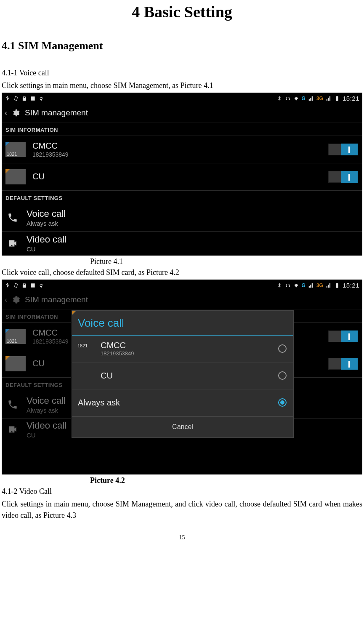 This screenshot has height=621, width=364. I want to click on sim-name: CMCC, so click(177, 146).